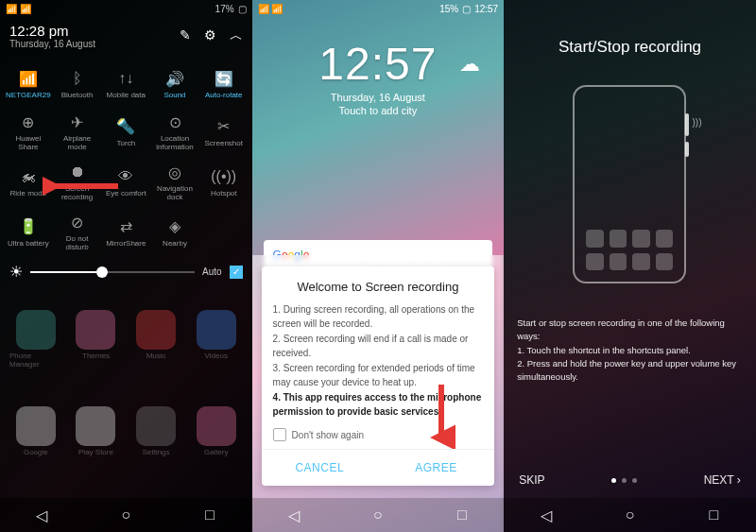  Describe the element at coordinates (77, 132) in the screenshot. I see `qs-tile-airplane-mode: ✈Airplane mode` at that location.